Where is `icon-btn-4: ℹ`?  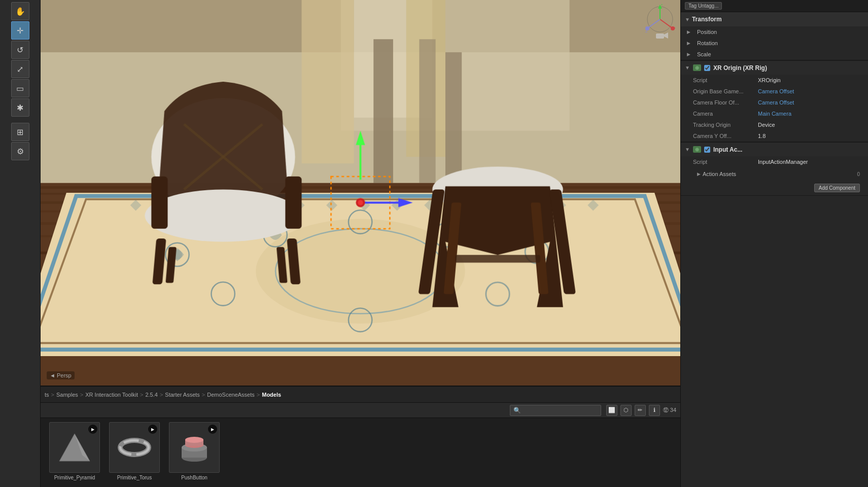
icon-btn-4: ℹ is located at coordinates (654, 410).